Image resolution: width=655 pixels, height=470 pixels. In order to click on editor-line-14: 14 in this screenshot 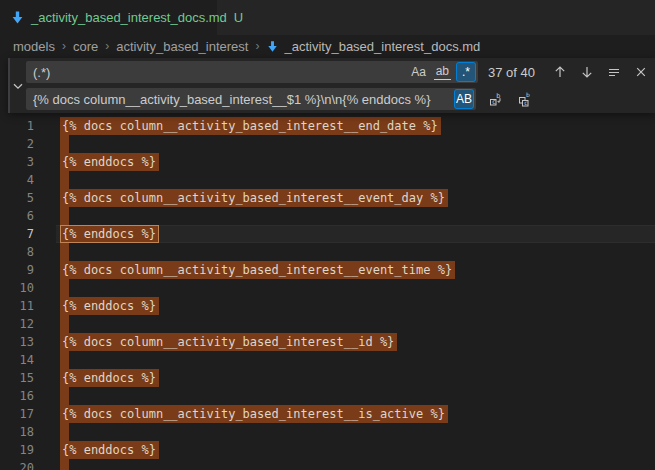, I will do `click(328, 360)`.